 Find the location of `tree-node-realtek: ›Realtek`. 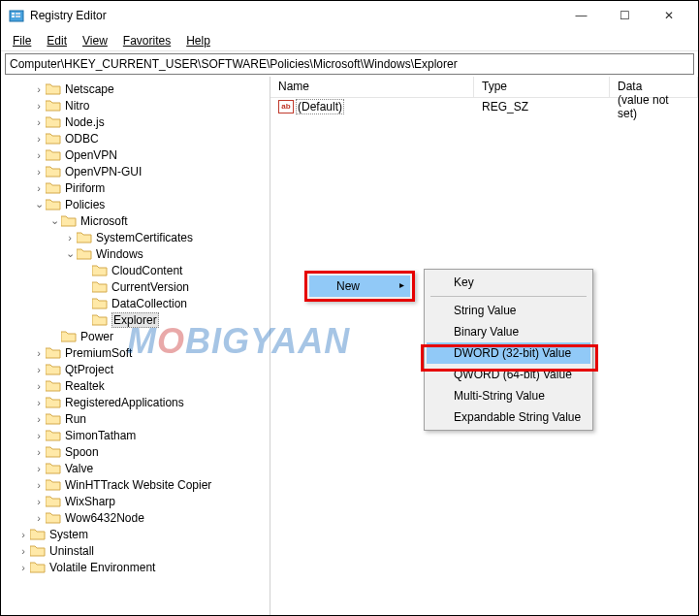

tree-node-realtek: ›Realtek is located at coordinates (136, 386).